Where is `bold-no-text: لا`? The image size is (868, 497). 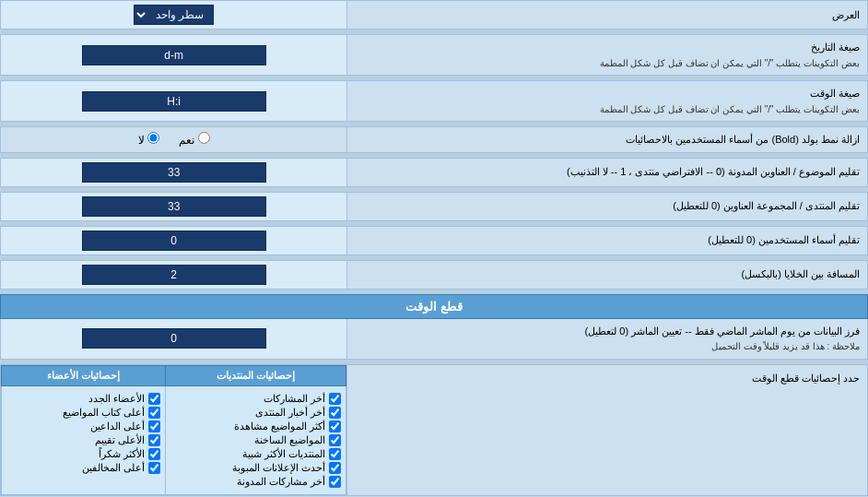
bold-no-text: لا is located at coordinates (142, 140).